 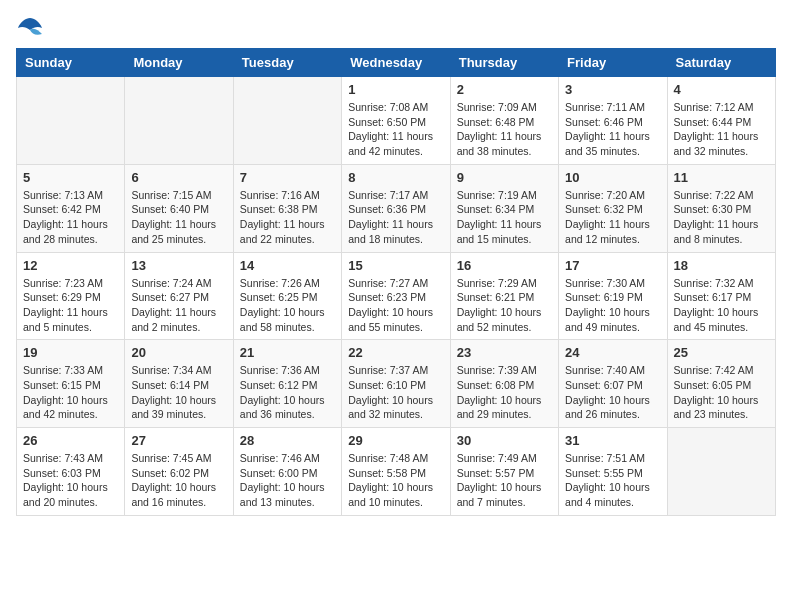 What do you see at coordinates (288, 440) in the screenshot?
I see `day-number: 28` at bounding box center [288, 440].